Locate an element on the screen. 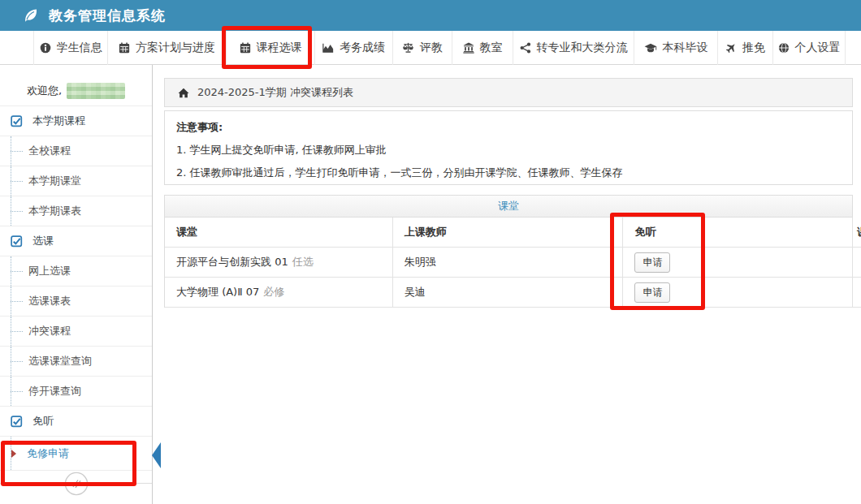 This screenshot has width=861, height=504. bank-icon is located at coordinates (469, 48).